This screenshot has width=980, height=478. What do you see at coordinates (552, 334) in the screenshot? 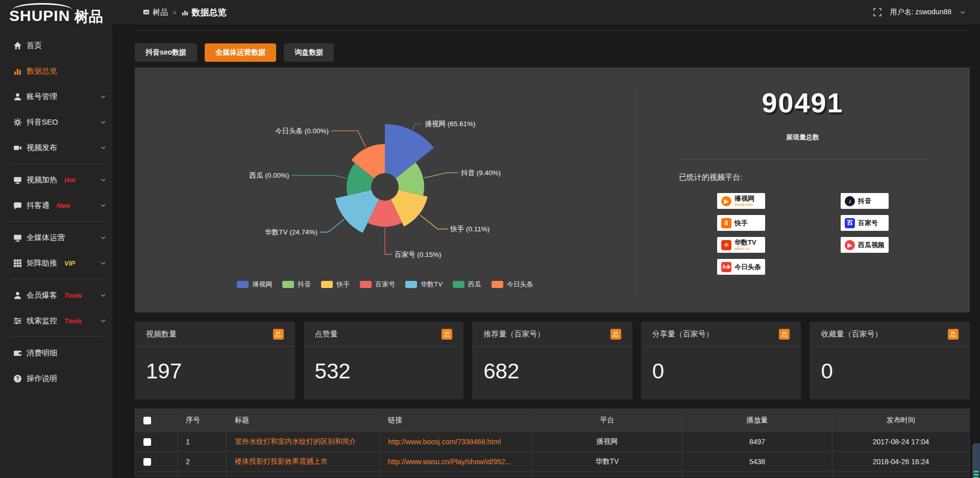
I see `stat-card-header: 推荐量（百家号）总` at bounding box center [552, 334].